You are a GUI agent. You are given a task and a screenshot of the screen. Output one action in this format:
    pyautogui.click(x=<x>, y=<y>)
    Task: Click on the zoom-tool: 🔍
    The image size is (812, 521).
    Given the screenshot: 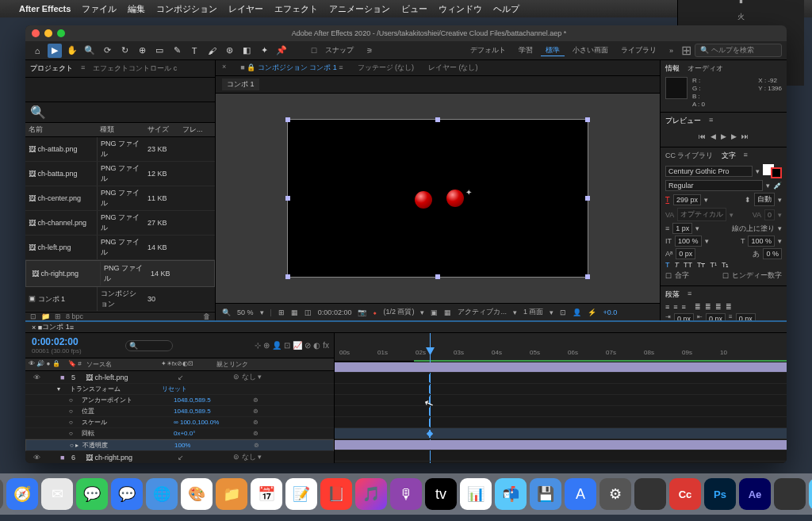 What is the action you would take?
    pyautogui.click(x=90, y=51)
    